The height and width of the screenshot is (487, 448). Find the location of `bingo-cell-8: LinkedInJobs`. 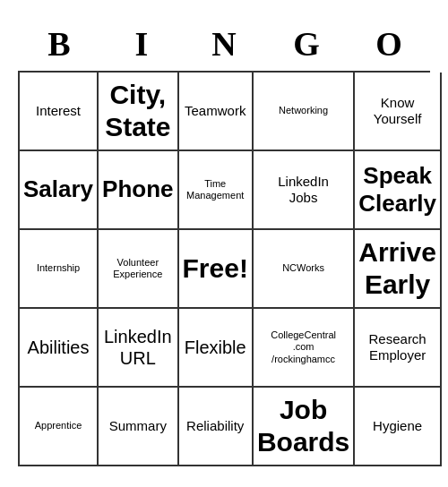

bingo-cell-8: LinkedInJobs is located at coordinates (305, 191).